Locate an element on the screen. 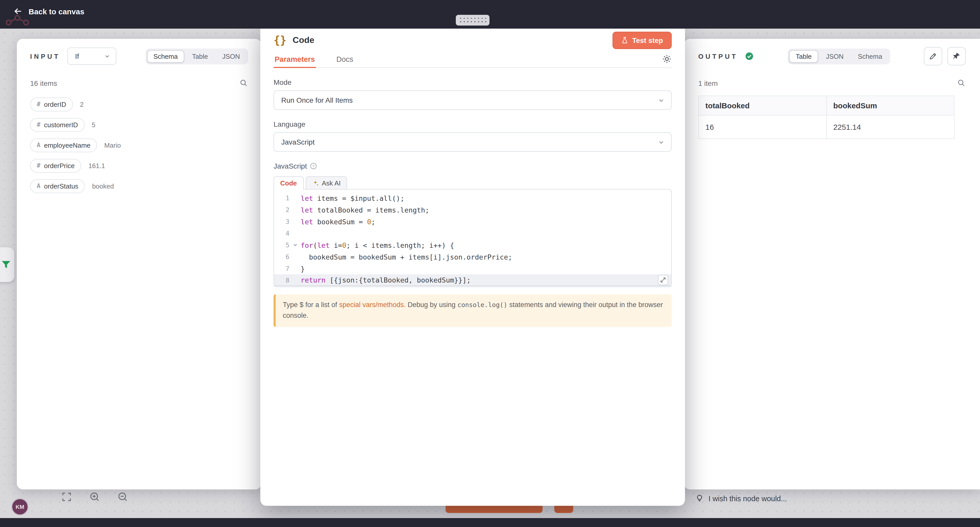  language-value: JavaScript is located at coordinates (298, 142).